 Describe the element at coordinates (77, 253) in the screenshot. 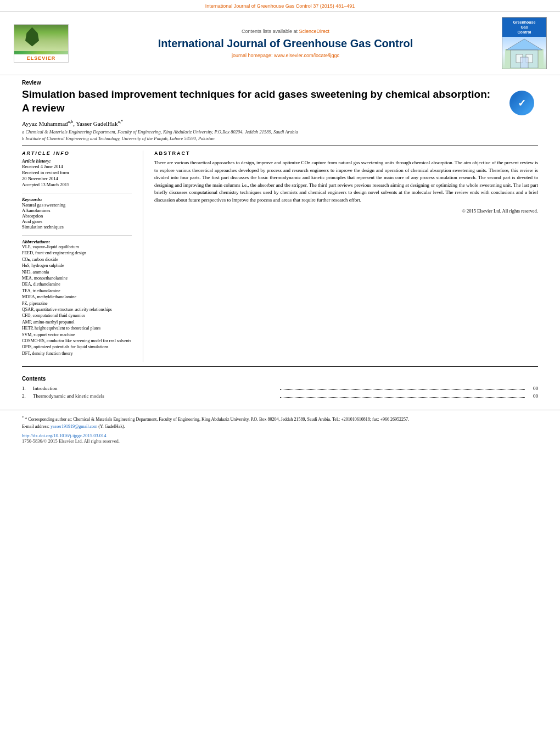

I see `abbrev-2: FEED, front-end-engineering design` at that location.